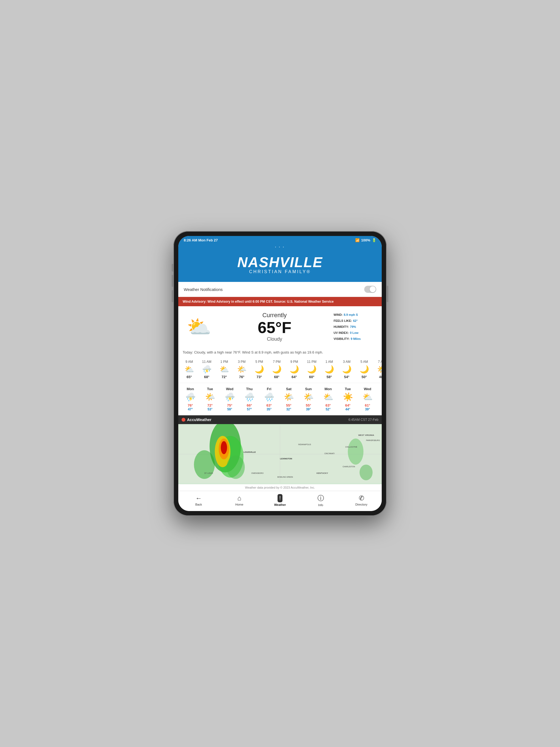 This screenshot has width=560, height=747. I want to click on daily-forecast: Mon ⛈️ 76° 47° Tue 🌤️ 72° 53° Wed ⛈️ 75°…, so click(280, 399).